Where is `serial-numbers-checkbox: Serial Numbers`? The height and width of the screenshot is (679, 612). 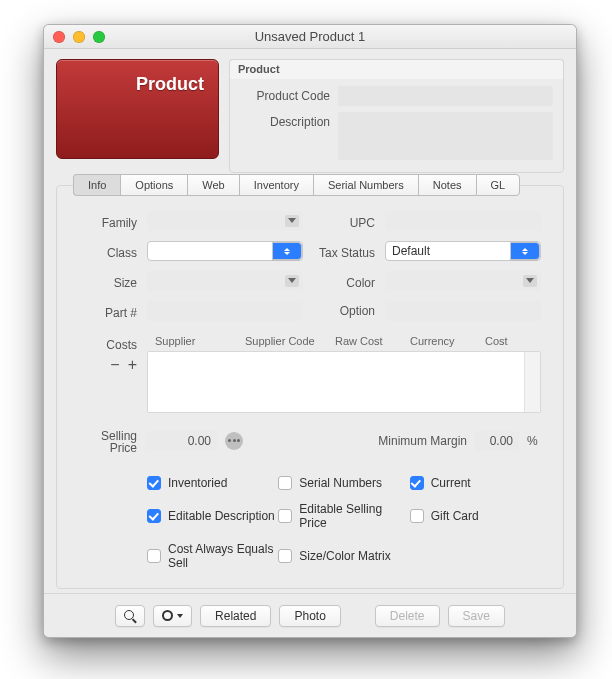 serial-numbers-checkbox: Serial Numbers is located at coordinates (344, 483).